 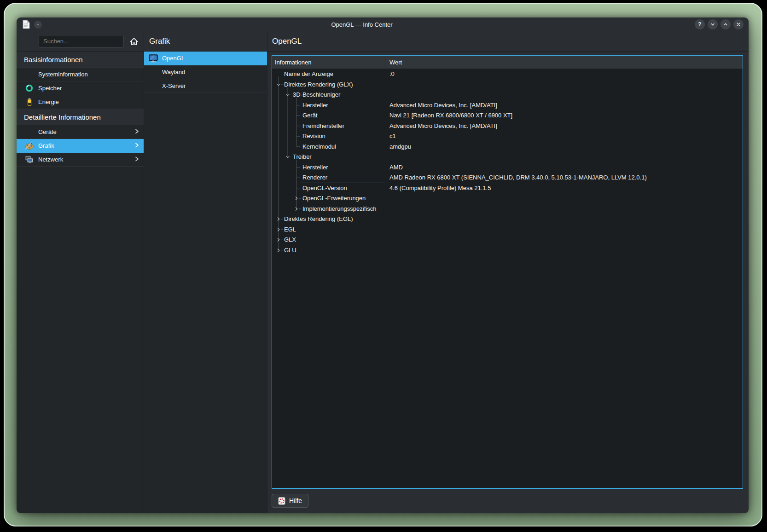 What do you see at coordinates (290, 229) in the screenshot?
I see `tree-row-label: EGL` at bounding box center [290, 229].